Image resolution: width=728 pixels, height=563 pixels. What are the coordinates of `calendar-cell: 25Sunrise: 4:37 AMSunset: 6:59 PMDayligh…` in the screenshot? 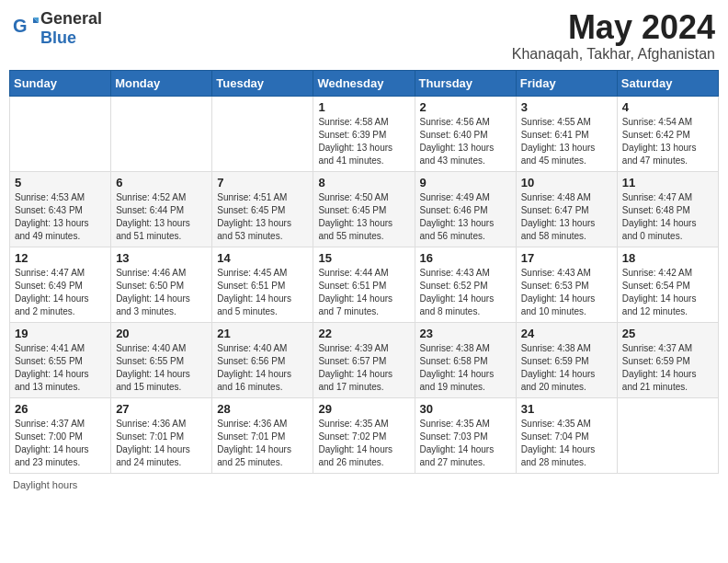 It's located at (667, 360).